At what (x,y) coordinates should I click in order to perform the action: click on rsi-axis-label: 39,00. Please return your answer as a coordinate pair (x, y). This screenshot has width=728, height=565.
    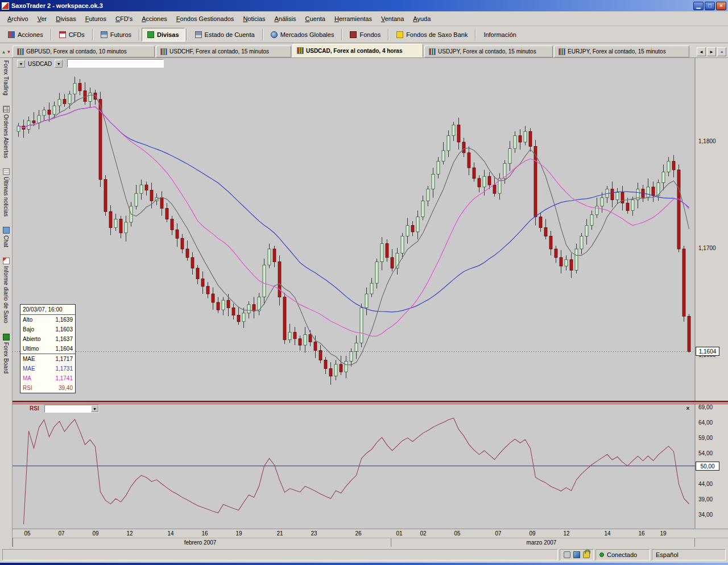
    Looking at the image, I should click on (712, 499).